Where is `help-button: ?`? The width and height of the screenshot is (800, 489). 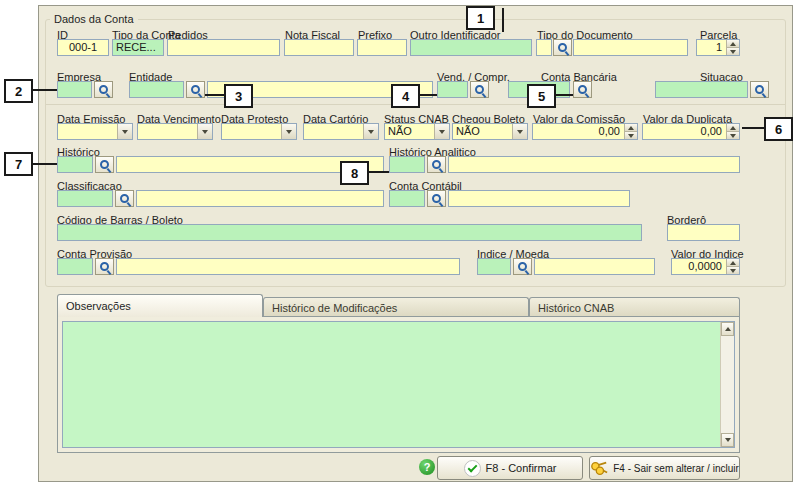
help-button: ? is located at coordinates (427, 467).